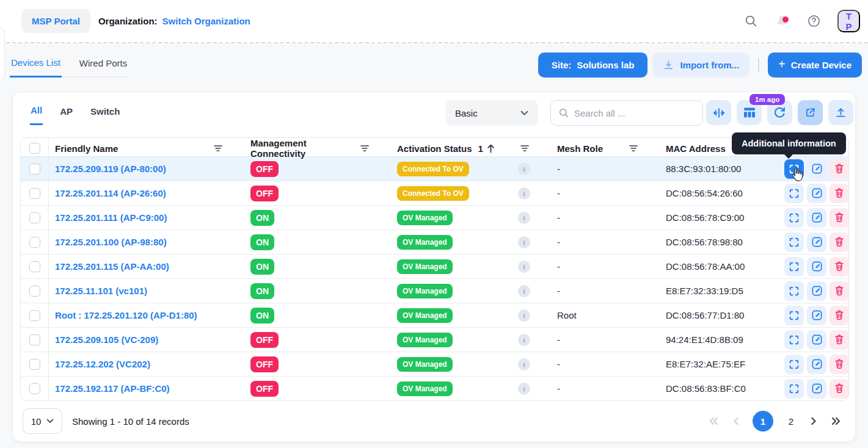 The height and width of the screenshot is (448, 868). Describe the element at coordinates (435, 149) in the screenshot. I see `col-activation-status: Activation Status` at that location.